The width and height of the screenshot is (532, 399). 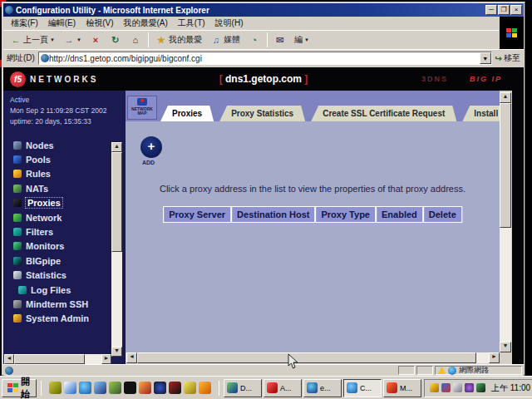 What do you see at coordinates (32, 40) in the screenshot?
I see `back-button: ← 上一頁 ▼` at bounding box center [32, 40].